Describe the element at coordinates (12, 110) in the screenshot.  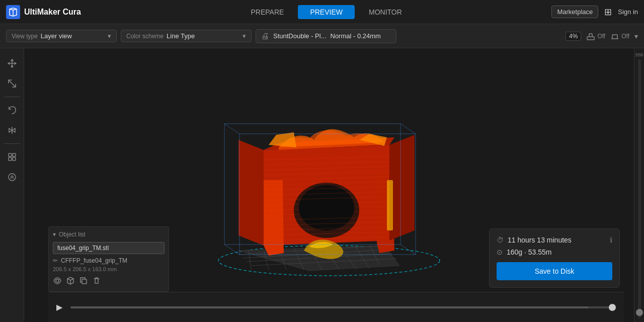
I see `undo-button` at that location.